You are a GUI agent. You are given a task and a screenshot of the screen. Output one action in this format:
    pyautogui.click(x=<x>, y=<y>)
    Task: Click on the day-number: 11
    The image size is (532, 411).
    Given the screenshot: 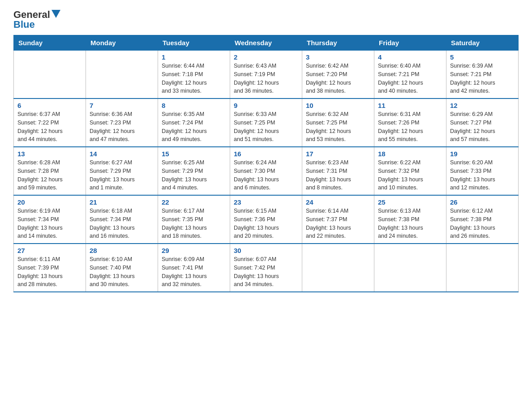 What is the action you would take?
    pyautogui.click(x=410, y=106)
    